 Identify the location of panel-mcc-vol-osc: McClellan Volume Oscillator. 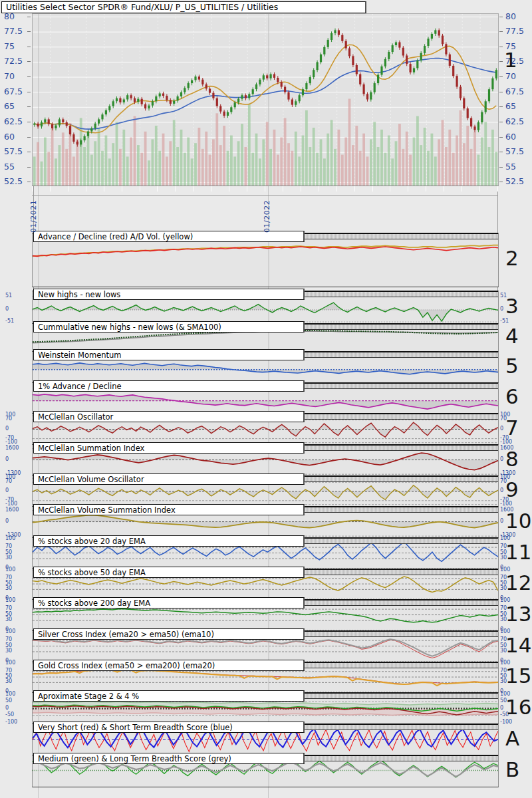
(266, 491).